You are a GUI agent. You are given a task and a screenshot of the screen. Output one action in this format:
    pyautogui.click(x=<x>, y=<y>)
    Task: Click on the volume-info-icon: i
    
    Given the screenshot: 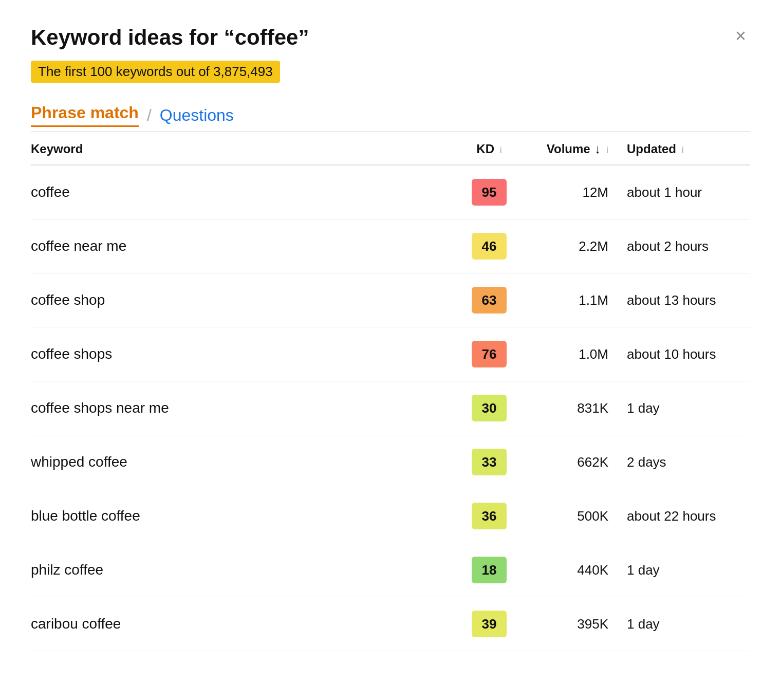 What is the action you would take?
    pyautogui.click(x=607, y=150)
    